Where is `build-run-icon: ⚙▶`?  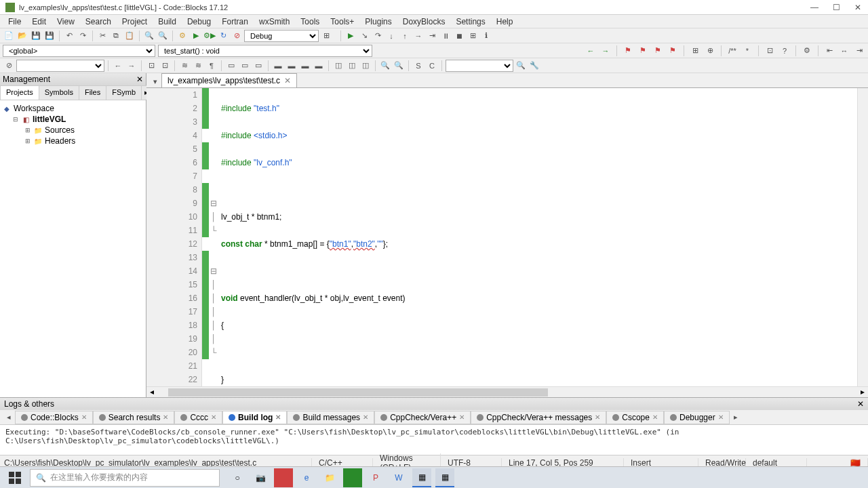
build-run-icon: ⚙▶ is located at coordinates (210, 36).